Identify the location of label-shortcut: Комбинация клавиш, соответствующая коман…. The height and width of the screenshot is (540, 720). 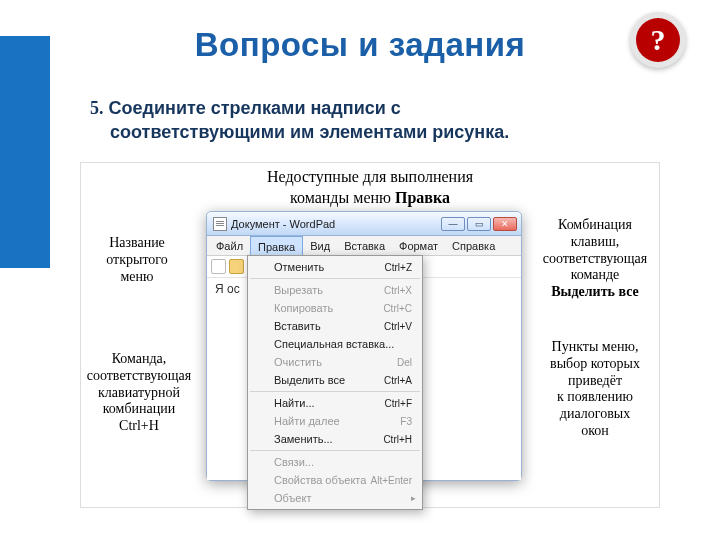
(595, 259).